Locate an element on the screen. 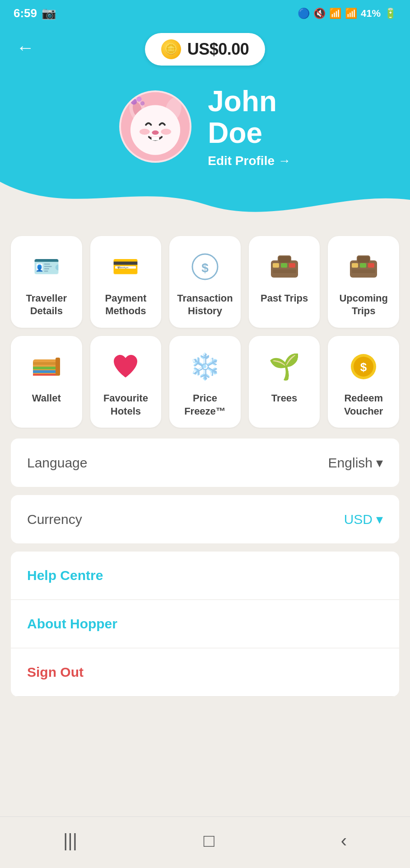  menu-label-price-freeze: Price Freeze™ is located at coordinates (205, 405).